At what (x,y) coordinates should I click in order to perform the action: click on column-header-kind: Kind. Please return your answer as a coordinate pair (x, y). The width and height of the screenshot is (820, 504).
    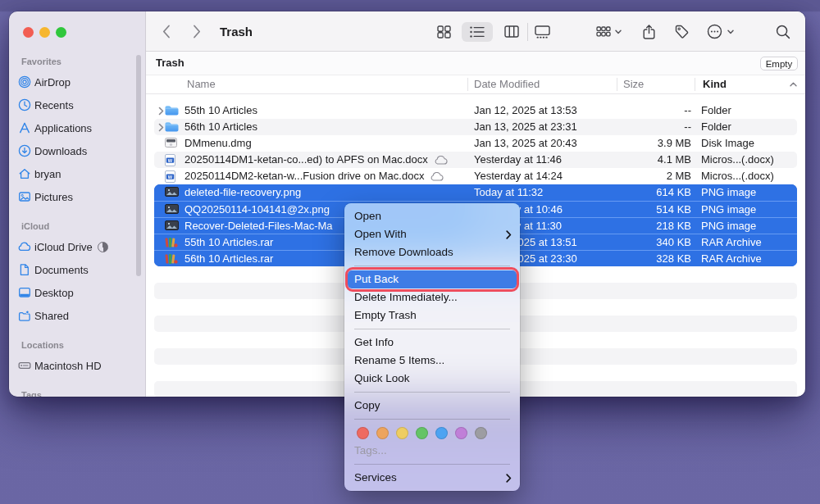
    Looking at the image, I should click on (715, 84).